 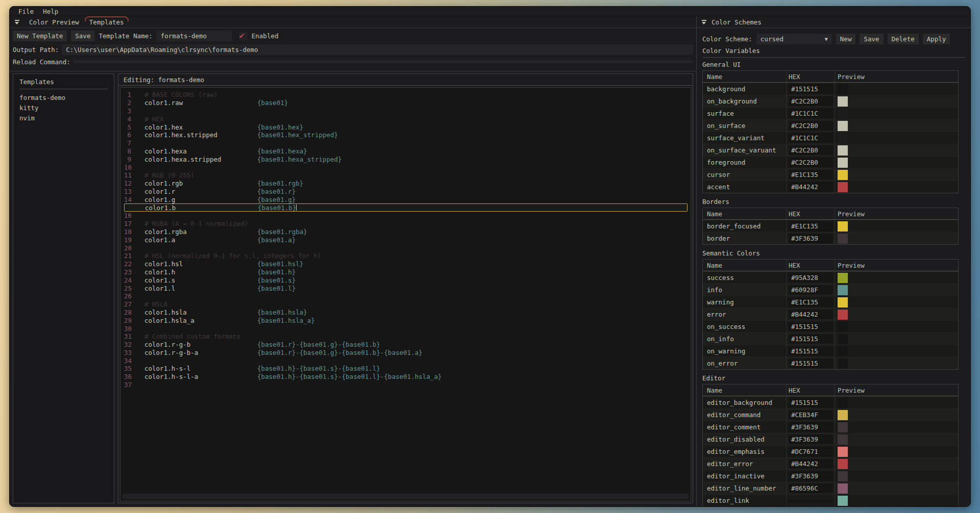 What do you see at coordinates (407, 296) in the screenshot?
I see `editor-line: 26` at bounding box center [407, 296].